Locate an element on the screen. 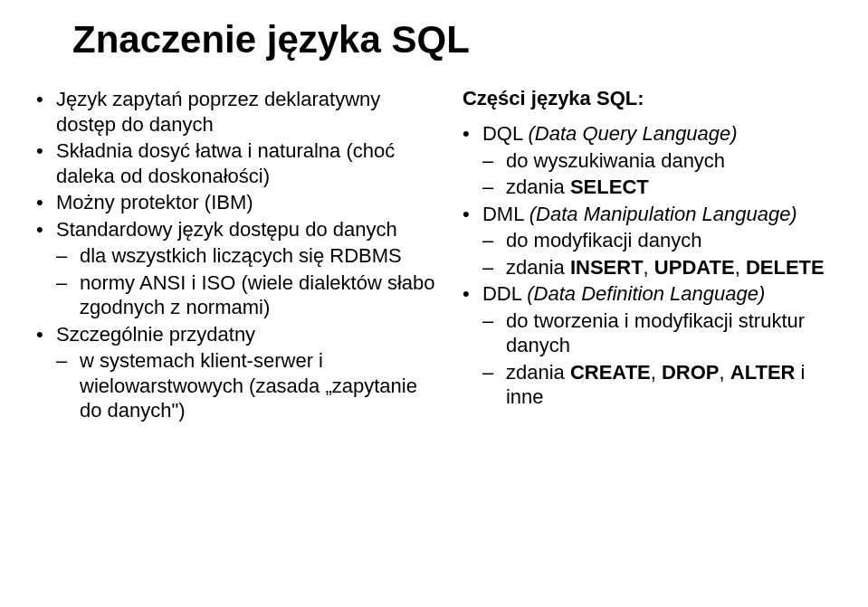  list-subitem-text: normy ANSI i ISO (wiele dialektów słabo … is located at coordinates (257, 295).